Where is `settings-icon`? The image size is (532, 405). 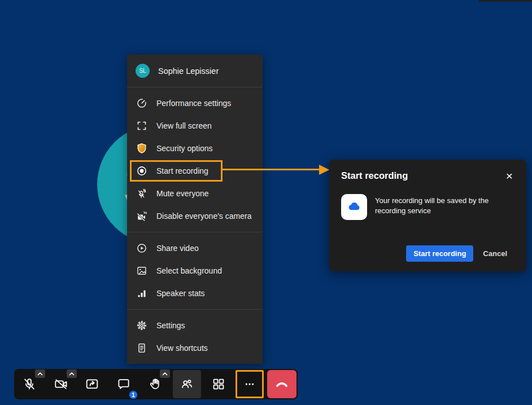 settings-icon is located at coordinates (141, 326).